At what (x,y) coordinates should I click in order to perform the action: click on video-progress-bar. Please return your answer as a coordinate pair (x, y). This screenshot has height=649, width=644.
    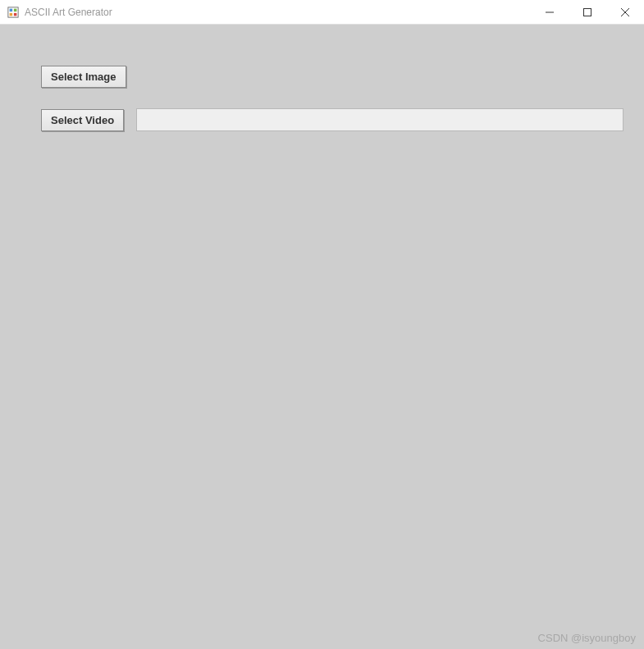
    Looking at the image, I should click on (380, 120).